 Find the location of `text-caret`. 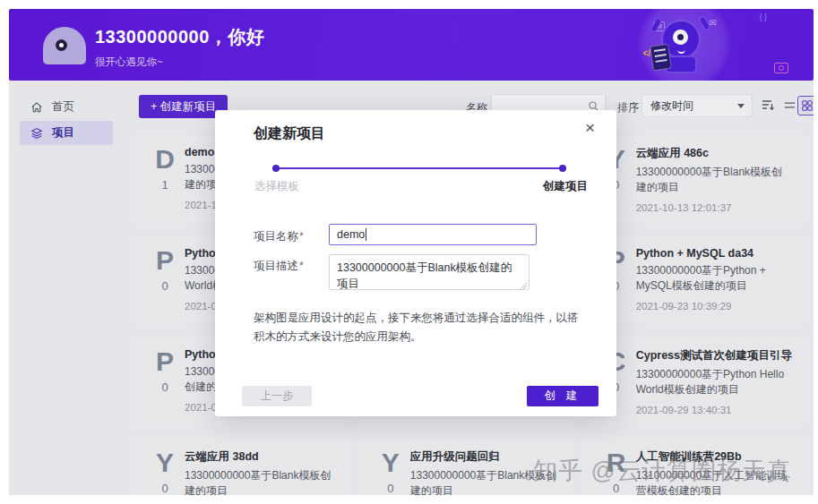

text-caret is located at coordinates (366, 235).